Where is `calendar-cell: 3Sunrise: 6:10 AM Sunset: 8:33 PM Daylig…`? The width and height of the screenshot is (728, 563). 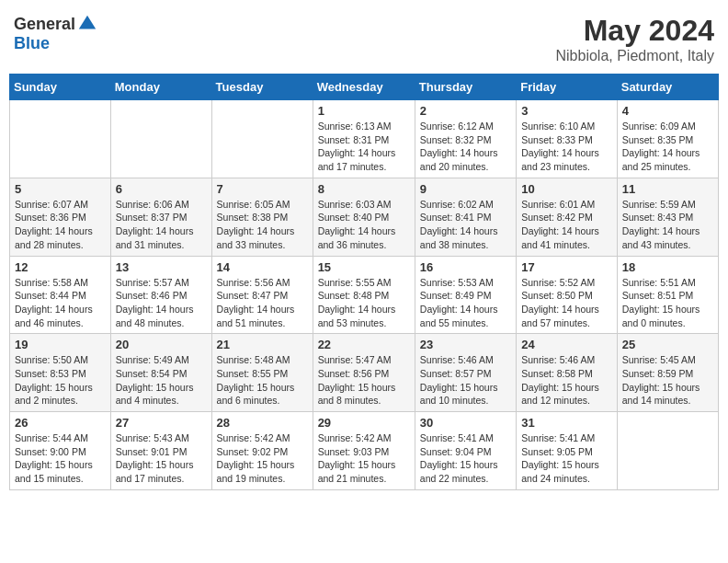
calendar-cell: 3Sunrise: 6:10 AM Sunset: 8:33 PM Daylig… is located at coordinates (567, 140).